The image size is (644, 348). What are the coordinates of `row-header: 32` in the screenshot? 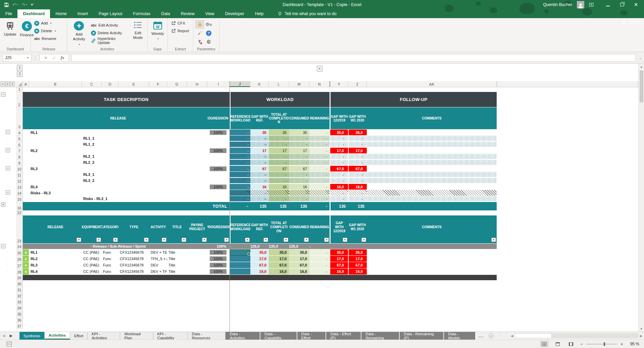 It's located at (19, 296).